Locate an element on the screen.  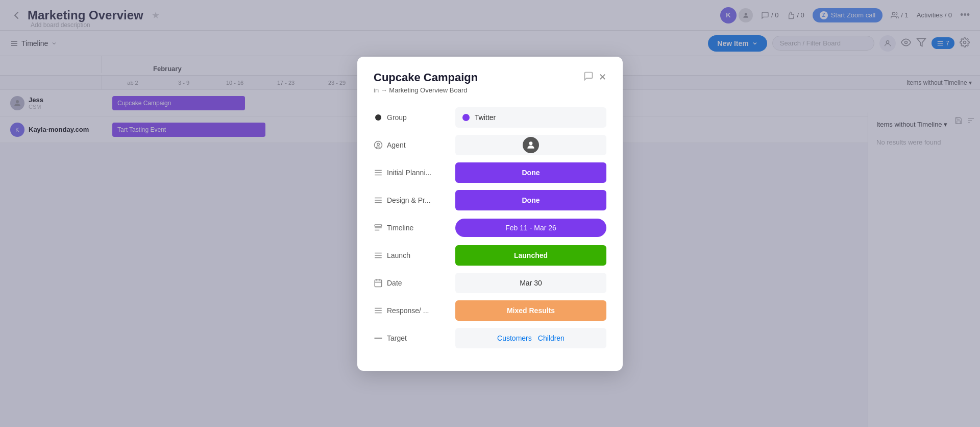
field-initial-planning-value: Done is located at coordinates (531, 173).